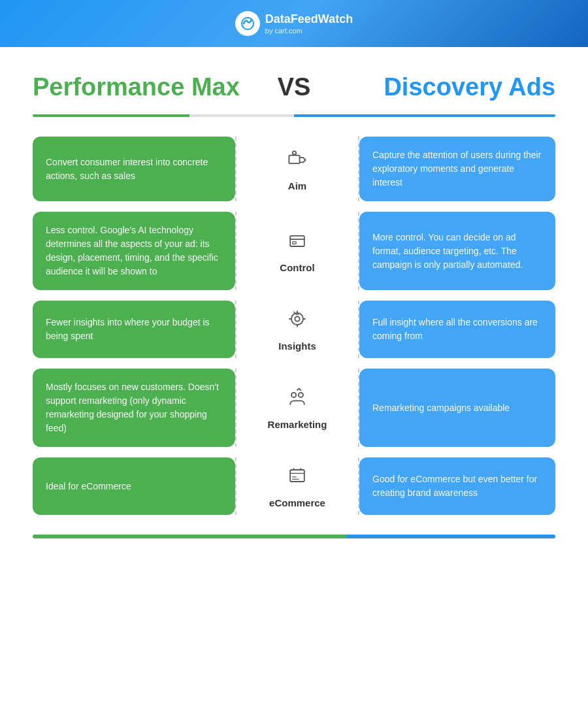  I want to click on remarketing-icon, so click(297, 400).